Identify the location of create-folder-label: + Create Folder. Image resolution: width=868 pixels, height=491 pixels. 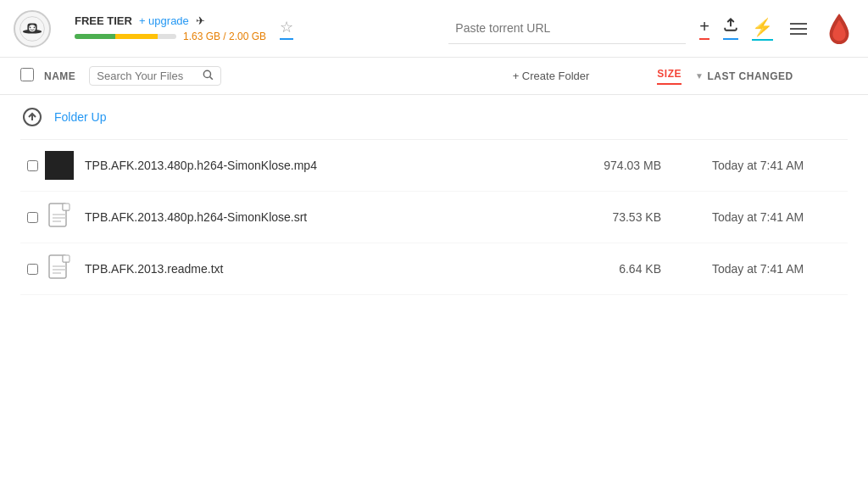
(551, 76).